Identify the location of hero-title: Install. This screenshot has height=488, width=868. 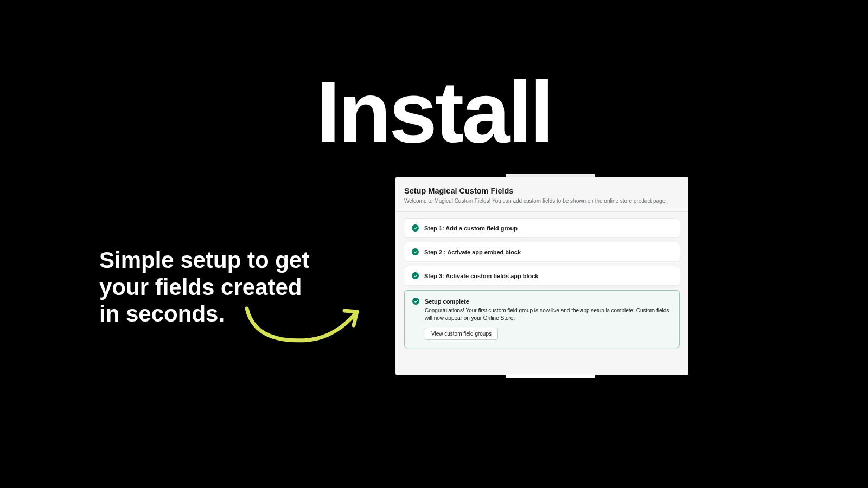
(434, 112).